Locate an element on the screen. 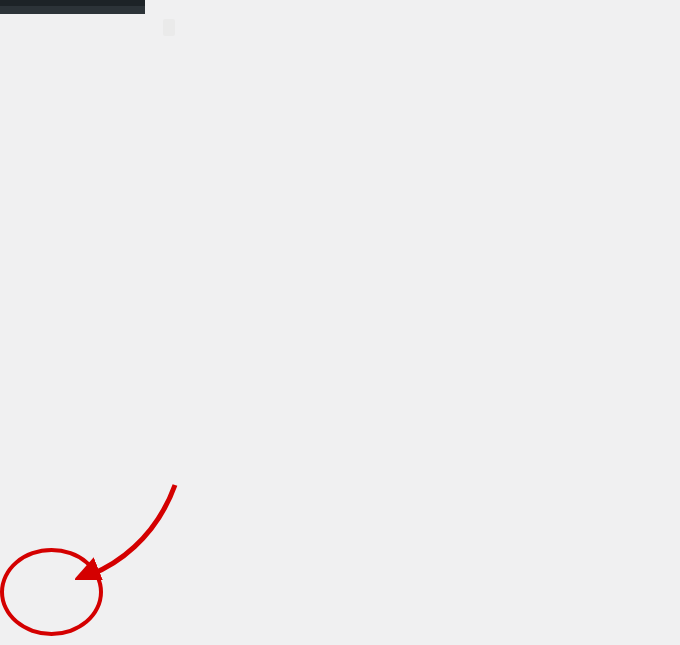 Image resolution: width=680 pixels, height=645 pixels. postname-code is located at coordinates (169, 28).